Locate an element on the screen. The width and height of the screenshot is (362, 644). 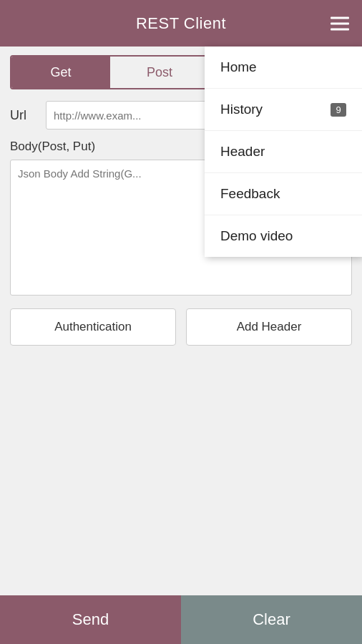
app-title: REST Client is located at coordinates (181, 24).